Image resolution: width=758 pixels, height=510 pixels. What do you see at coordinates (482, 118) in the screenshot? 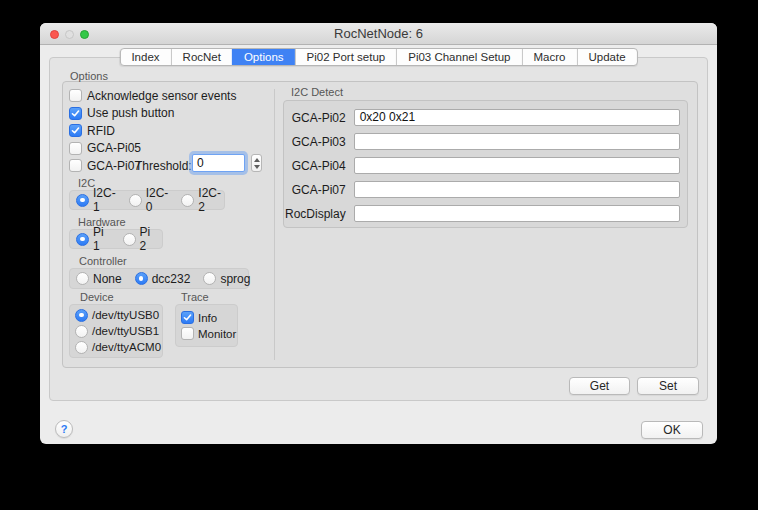
I see `i2c-detect-row: GCA-Pi02 0x20 0x21` at bounding box center [482, 118].